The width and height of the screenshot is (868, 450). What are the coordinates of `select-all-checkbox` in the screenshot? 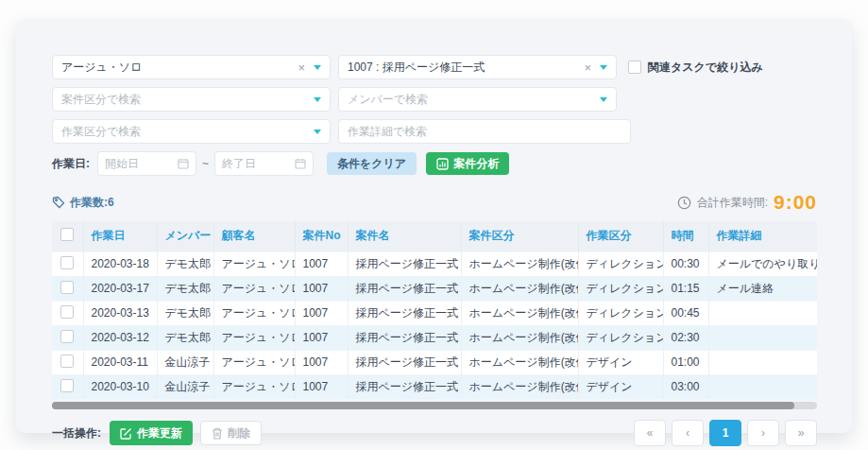 It's located at (67, 234).